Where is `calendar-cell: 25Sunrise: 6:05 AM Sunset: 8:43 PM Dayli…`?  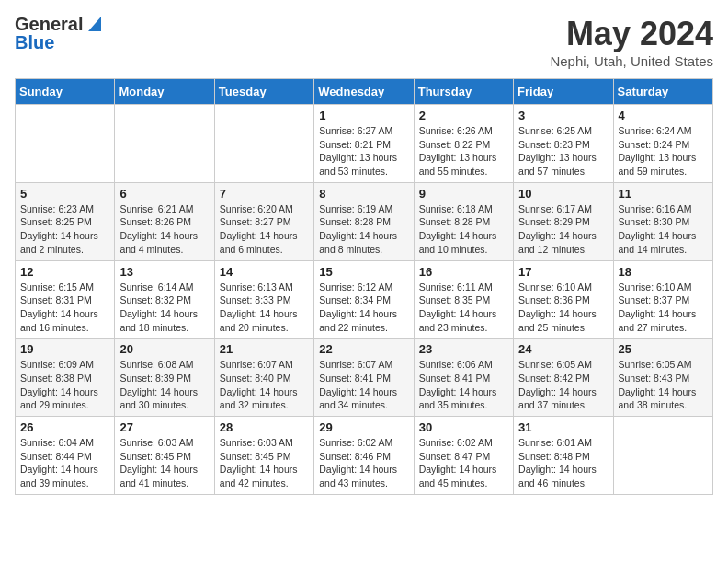
calendar-cell: 25Sunrise: 6:05 AM Sunset: 8:43 PM Dayli… is located at coordinates (663, 377).